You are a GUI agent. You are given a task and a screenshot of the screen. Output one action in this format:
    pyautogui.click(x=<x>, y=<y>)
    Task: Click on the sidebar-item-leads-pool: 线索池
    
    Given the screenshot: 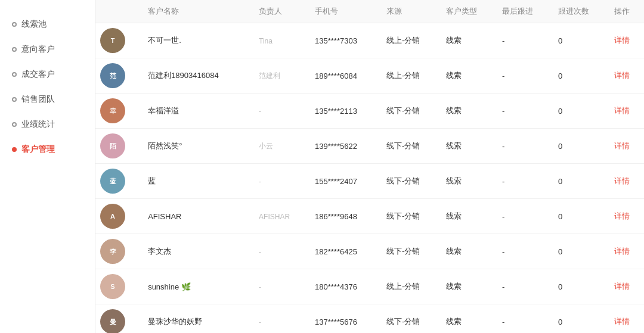 What is the action you would take?
    pyautogui.click(x=48, y=24)
    